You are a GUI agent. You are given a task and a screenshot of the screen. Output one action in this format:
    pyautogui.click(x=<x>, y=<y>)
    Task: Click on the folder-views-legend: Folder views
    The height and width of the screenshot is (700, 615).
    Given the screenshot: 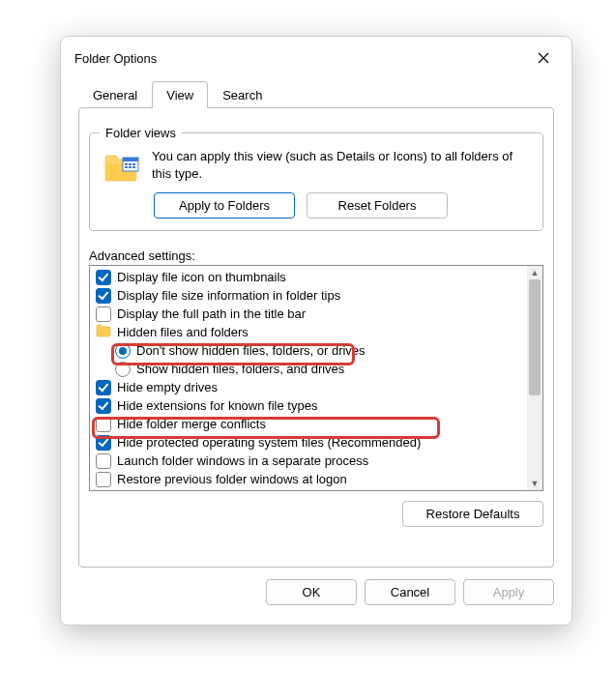 What is the action you would take?
    pyautogui.click(x=141, y=133)
    